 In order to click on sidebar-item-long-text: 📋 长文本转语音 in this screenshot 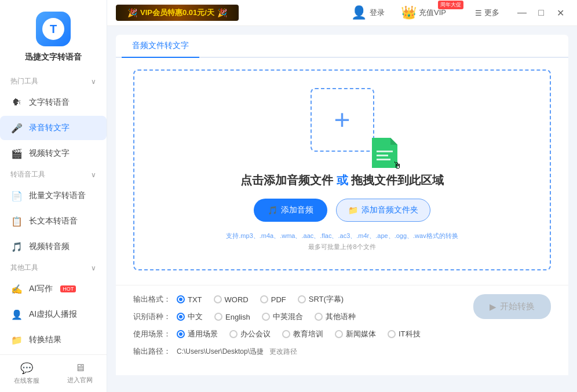, I will do `click(53, 221)`.